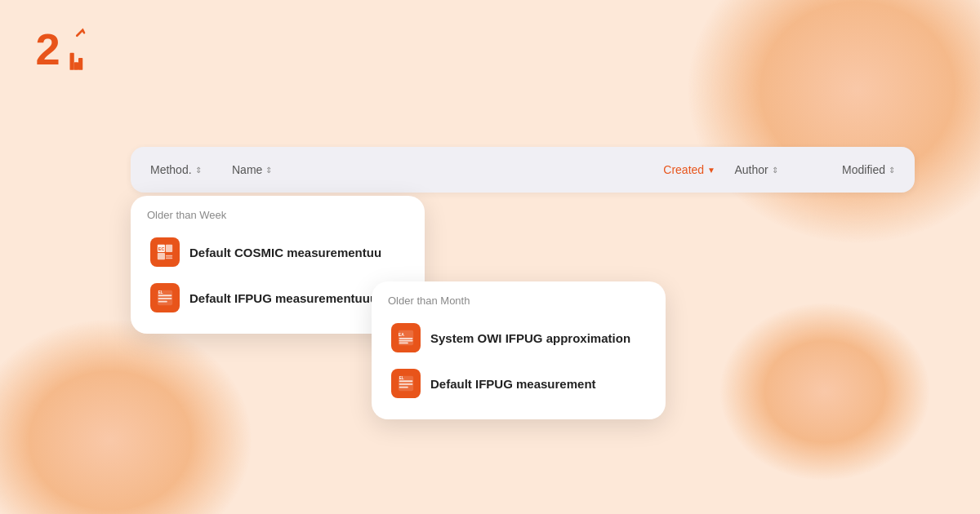 Image resolution: width=980 pixels, height=514 pixels. What do you see at coordinates (519, 383) in the screenshot?
I see `list-item: EL Default IFPUG measurement` at bounding box center [519, 383].